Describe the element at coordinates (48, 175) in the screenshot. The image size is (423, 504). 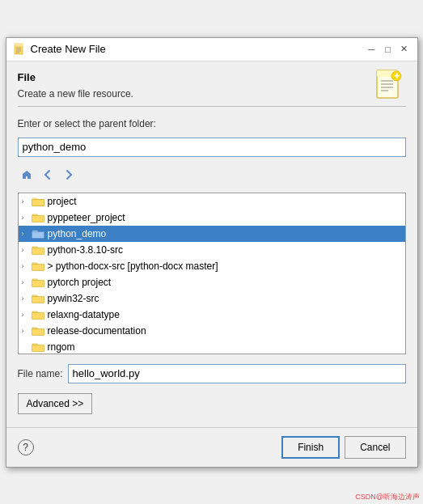
I see `nav-back-button` at that location.